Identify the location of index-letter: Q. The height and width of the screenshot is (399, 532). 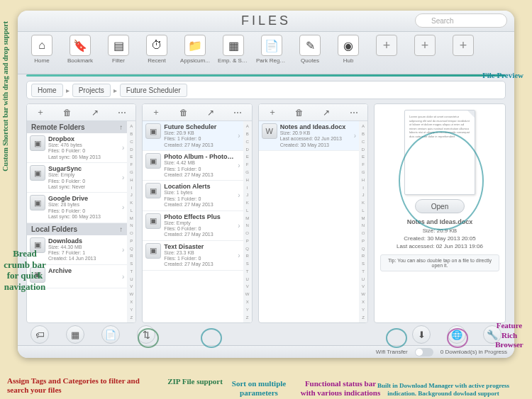
(247, 249).